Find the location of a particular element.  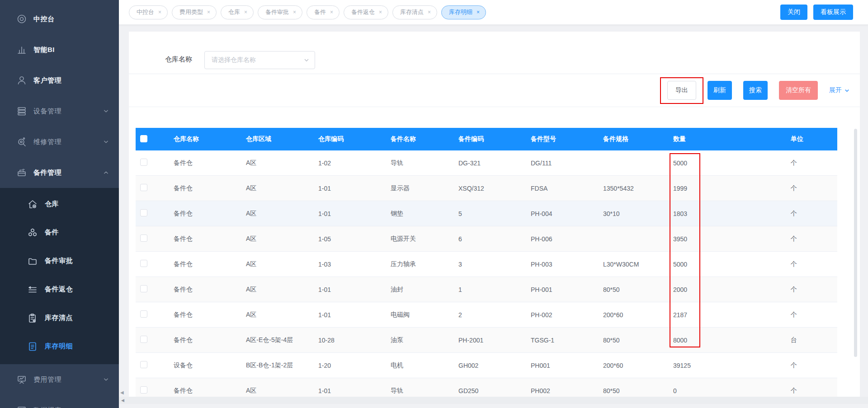

sidebar-item-spare-parts-mgmt: 备件管理 is located at coordinates (60, 173).